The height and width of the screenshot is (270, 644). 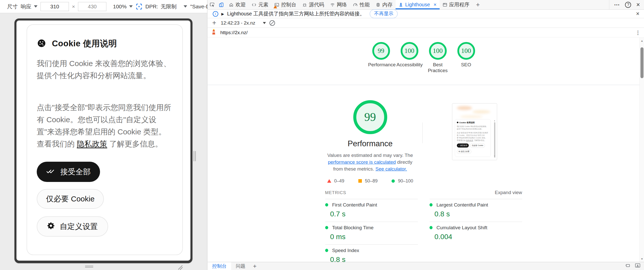 I want to click on close-tab-icon: ×, so click(x=435, y=5).